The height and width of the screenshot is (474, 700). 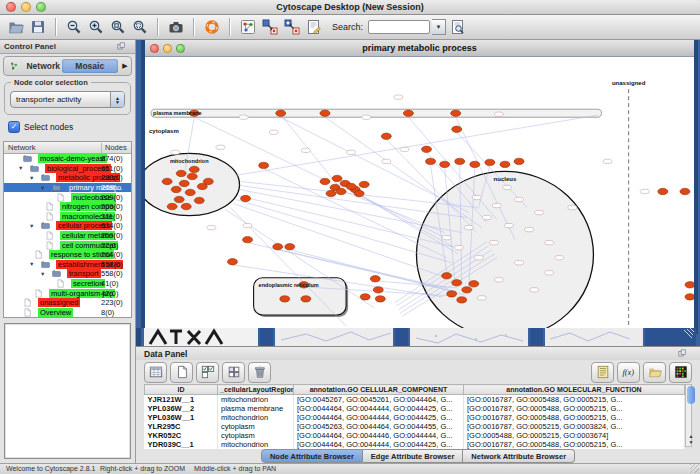 I want to click on tree-row: secretion41(0), so click(x=68, y=284).